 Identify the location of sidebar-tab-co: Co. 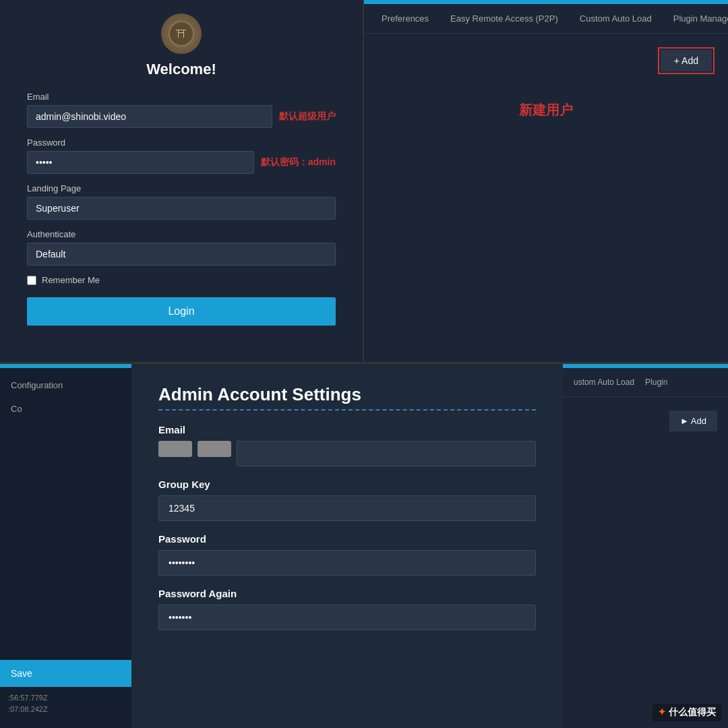
(66, 408).